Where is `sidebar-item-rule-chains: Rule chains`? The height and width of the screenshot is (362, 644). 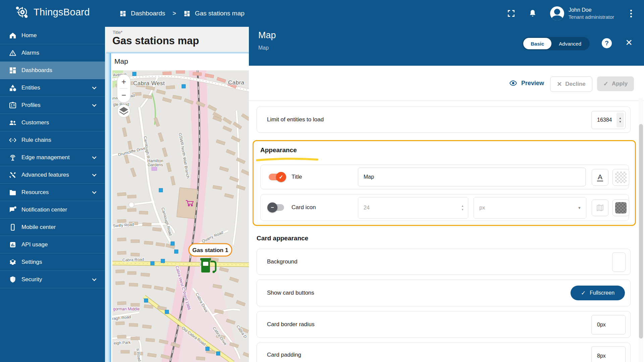 sidebar-item-rule-chains: Rule chains is located at coordinates (52, 140).